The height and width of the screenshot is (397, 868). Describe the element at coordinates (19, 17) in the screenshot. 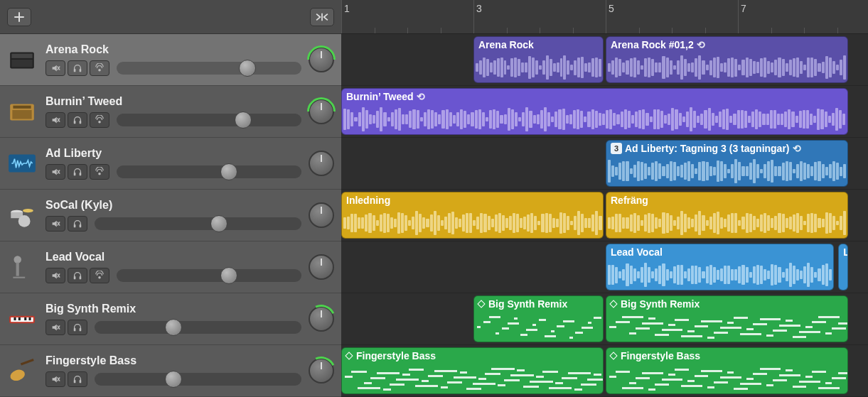

I see `add-track-button` at that location.